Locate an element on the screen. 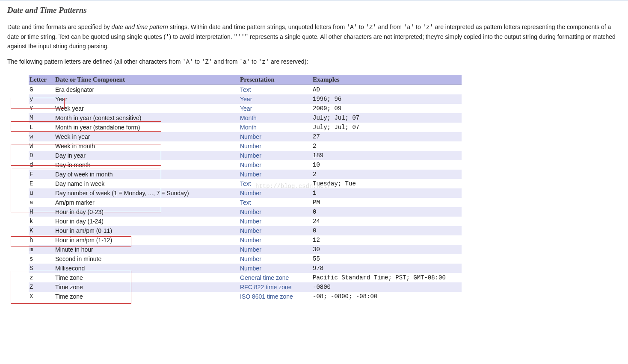 The height and width of the screenshot is (364, 628). cell-letter: H is located at coordinates (41, 212).